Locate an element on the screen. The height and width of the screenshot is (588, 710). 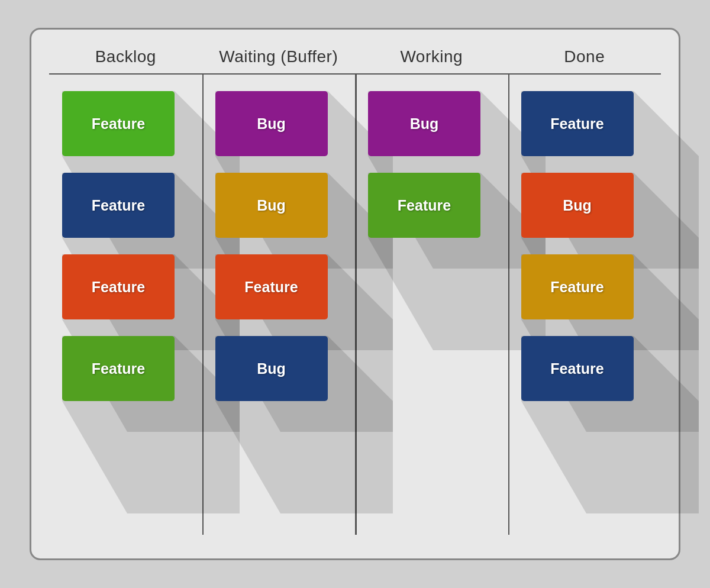
col-header-waiting: Waiting (Buffer) is located at coordinates (279, 57).